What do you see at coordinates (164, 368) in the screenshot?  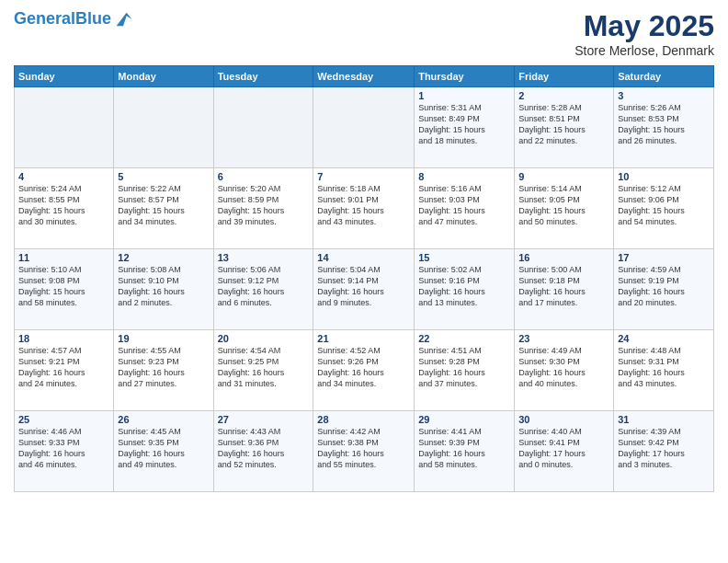 I see `day-info: Sunrise: 4:55 AM Sunset: 9:23 PM Dayligh…` at bounding box center [164, 368].